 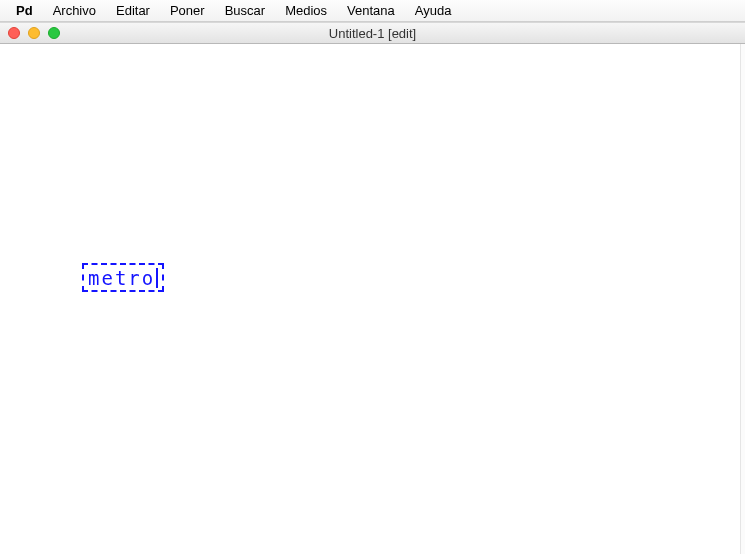 I want to click on window-title: Untitled-1 [edit], so click(x=372, y=34).